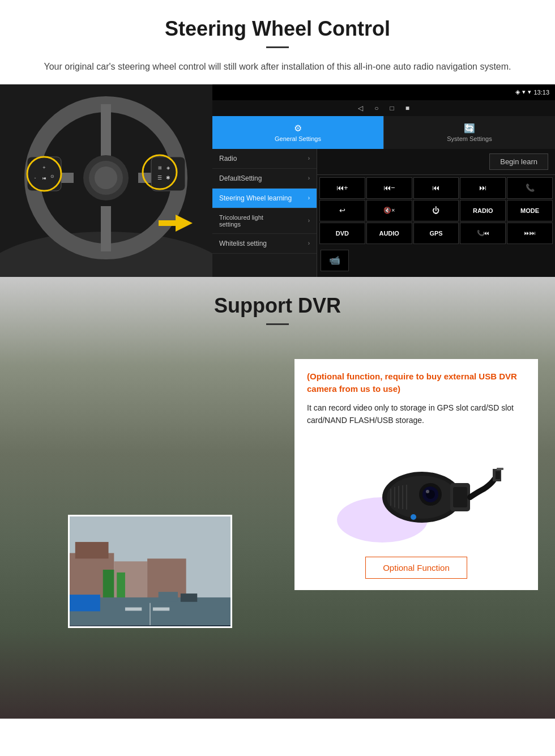 Image resolution: width=555 pixels, height=756 pixels. Describe the element at coordinates (265, 213) in the screenshot. I see `settings-menu: Radio › DefaultSetting › Steering Wheel …` at that location.